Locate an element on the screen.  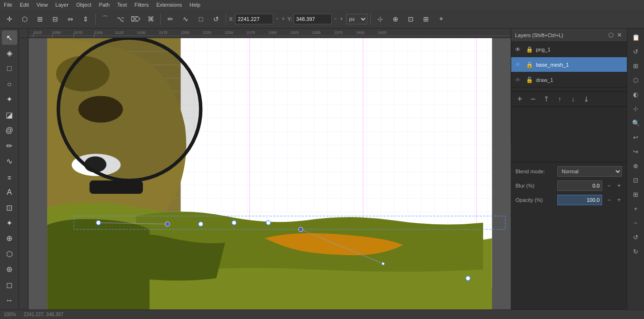
align-panel-btn: ⊞ is located at coordinates (636, 66).